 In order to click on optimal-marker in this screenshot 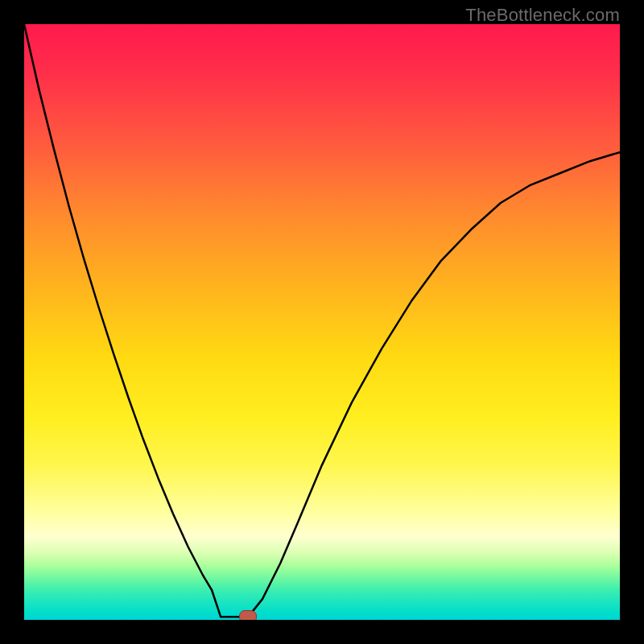, I will do `click(248, 615)`.